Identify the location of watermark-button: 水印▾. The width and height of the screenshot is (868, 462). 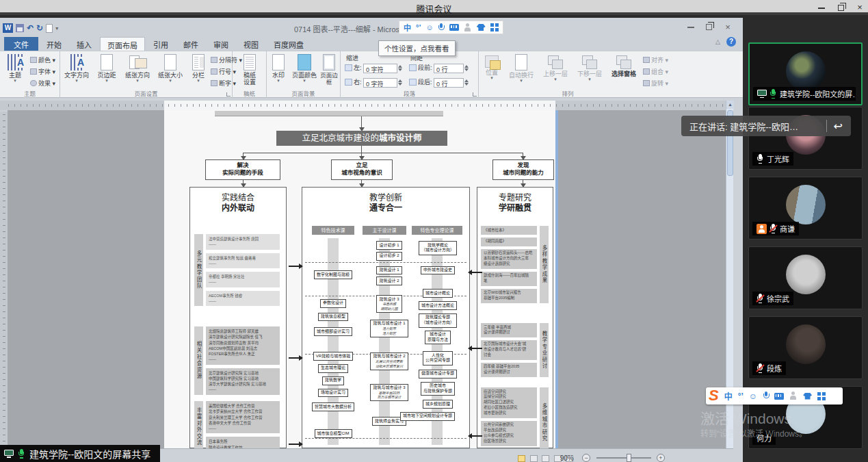
(278, 68).